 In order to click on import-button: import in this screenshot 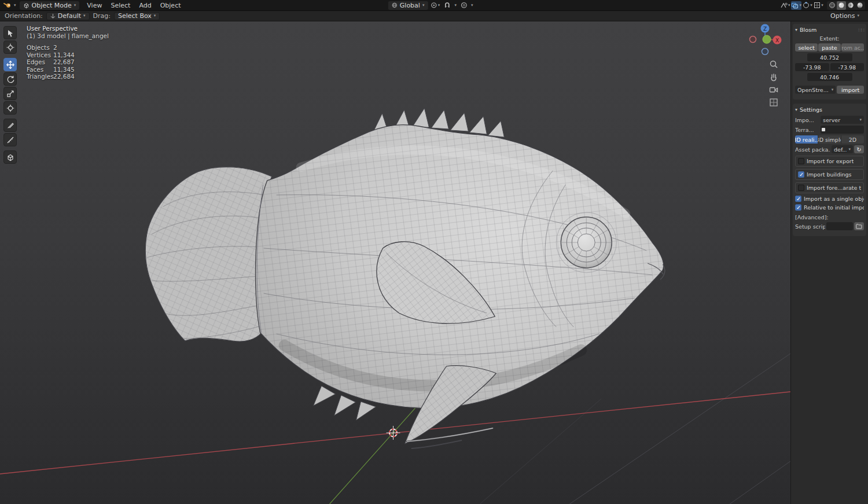, I will do `click(851, 90)`.